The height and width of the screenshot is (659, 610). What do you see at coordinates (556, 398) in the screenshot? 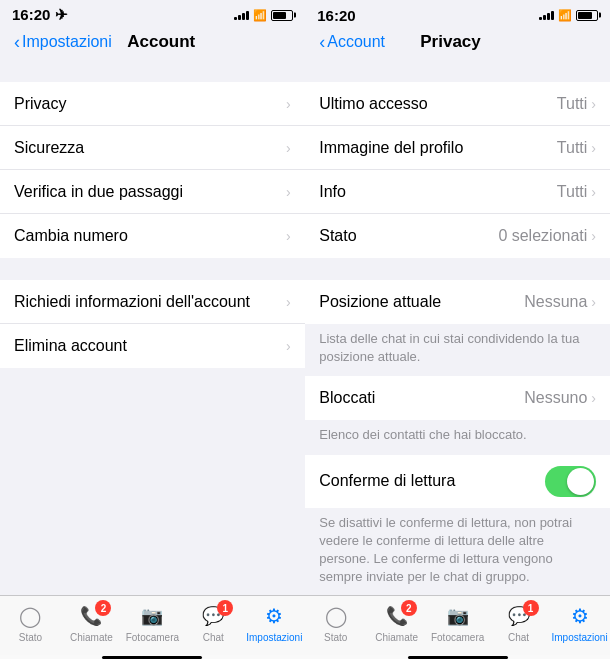
I see `bloccati-value: Nessuno` at bounding box center [556, 398].